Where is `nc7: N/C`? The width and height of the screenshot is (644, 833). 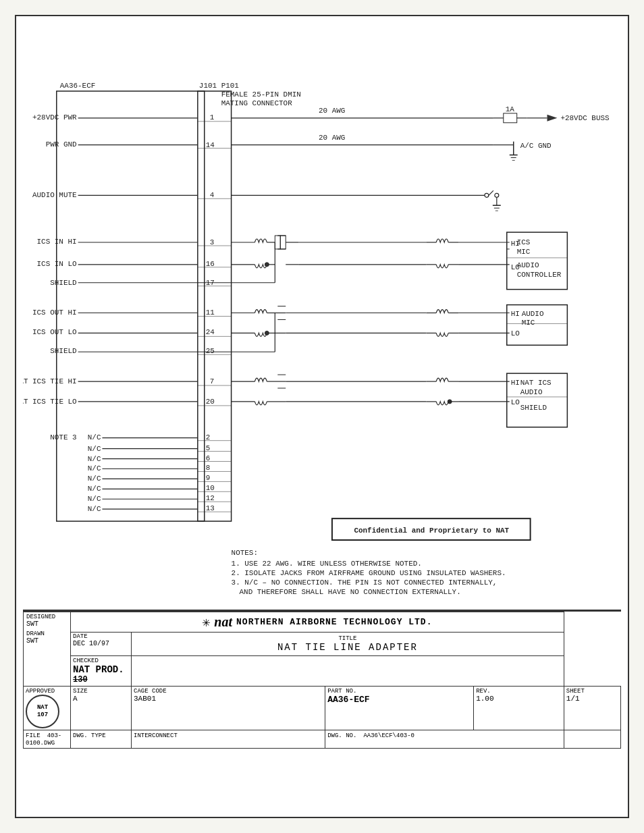 nc7: N/C is located at coordinates (95, 499).